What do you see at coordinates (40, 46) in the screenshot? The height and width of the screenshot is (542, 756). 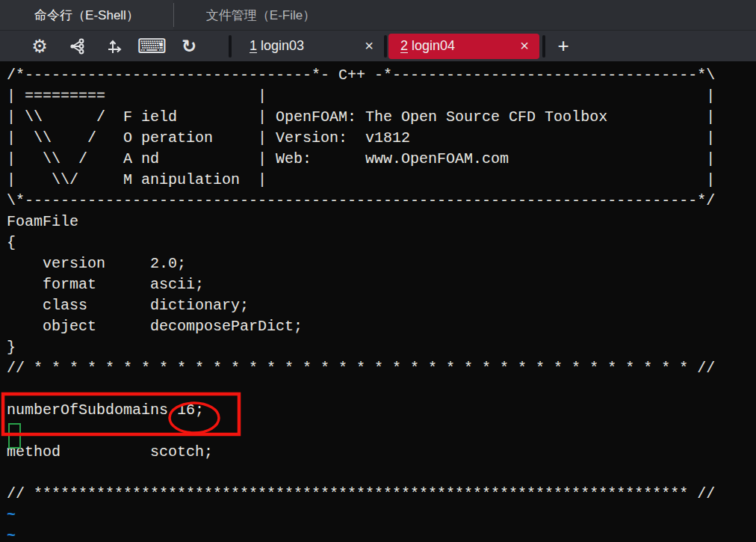 I see `settings-gear-icon: ⚙` at bounding box center [40, 46].